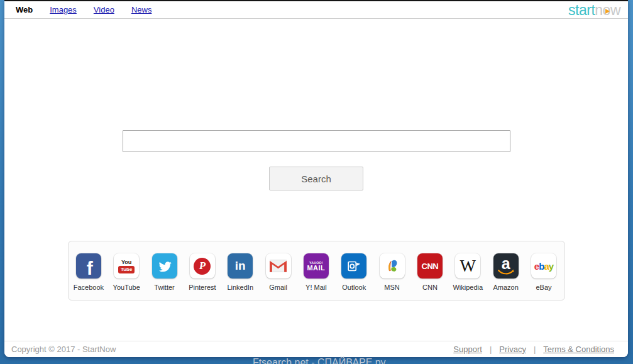 The image size is (633, 364). What do you see at coordinates (615, 10) in the screenshot?
I see `logo-text-w: w` at bounding box center [615, 10].